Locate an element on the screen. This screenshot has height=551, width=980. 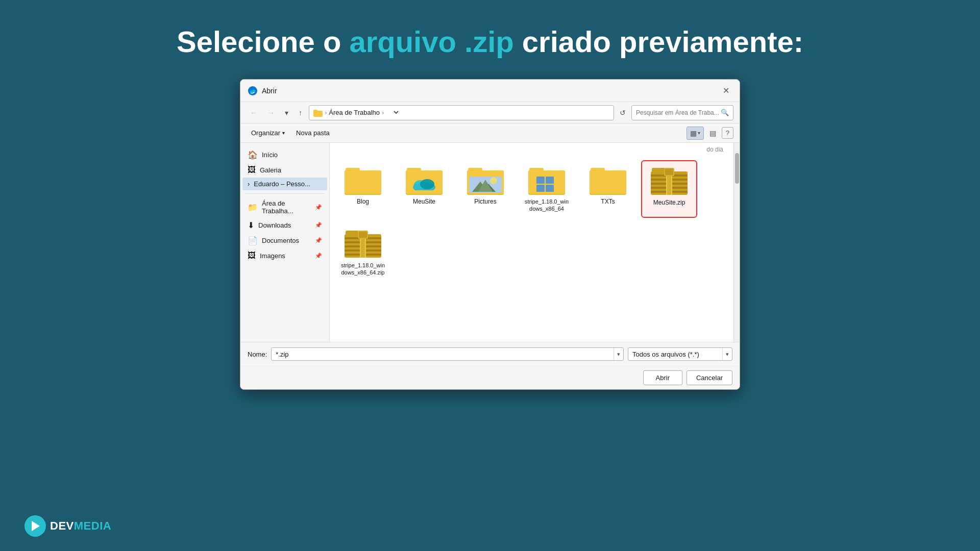
media-label: MEDIA is located at coordinates (93, 525).